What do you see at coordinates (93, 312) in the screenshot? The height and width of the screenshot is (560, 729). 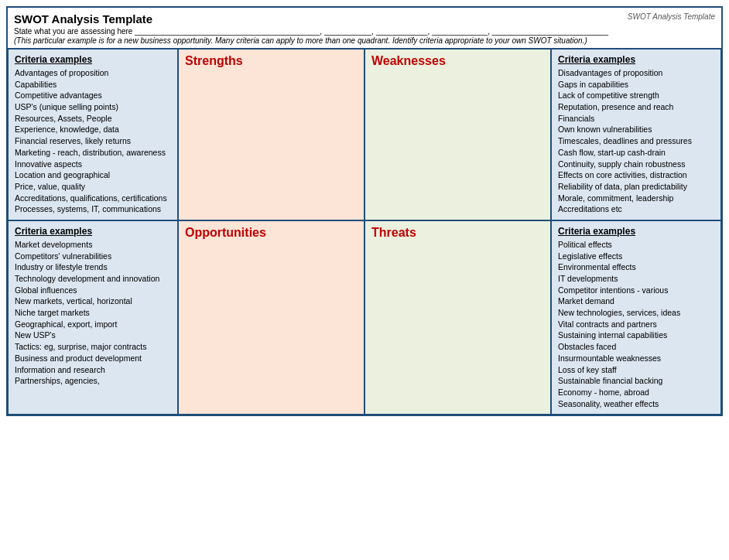 I see `bottom-left-criteria-list: Market developments Competitors' vulnera…` at bounding box center [93, 312].